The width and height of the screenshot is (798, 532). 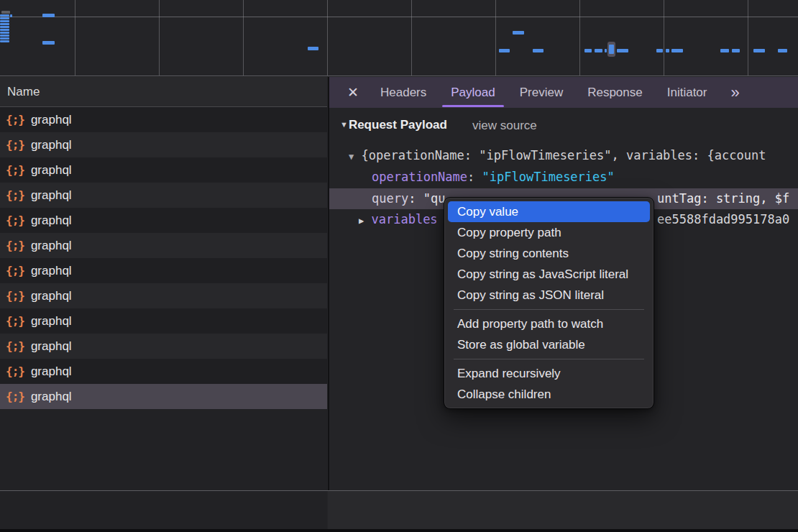 What do you see at coordinates (549, 303) in the screenshot?
I see `context-menu: Copy valueCopy property pathCopy string …` at bounding box center [549, 303].